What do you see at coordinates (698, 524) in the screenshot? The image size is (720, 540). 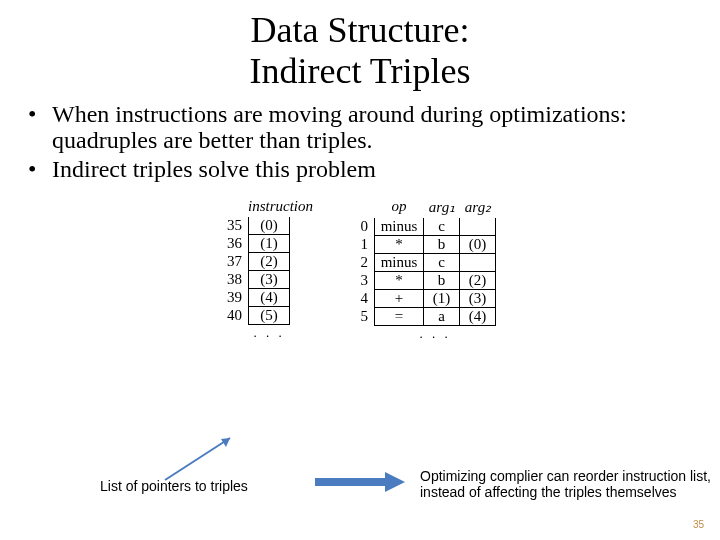 I see `page-number: 35` at bounding box center [698, 524].